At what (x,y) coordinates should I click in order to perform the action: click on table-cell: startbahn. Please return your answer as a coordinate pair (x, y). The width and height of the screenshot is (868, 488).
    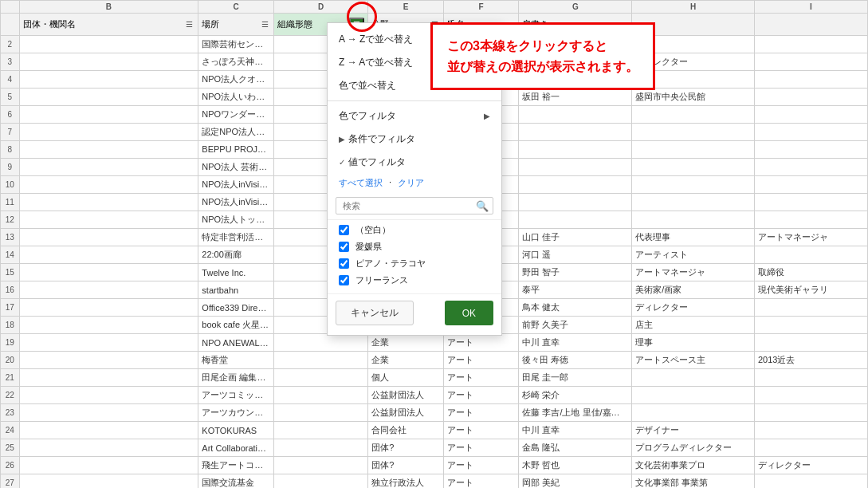
    Looking at the image, I should click on (236, 290).